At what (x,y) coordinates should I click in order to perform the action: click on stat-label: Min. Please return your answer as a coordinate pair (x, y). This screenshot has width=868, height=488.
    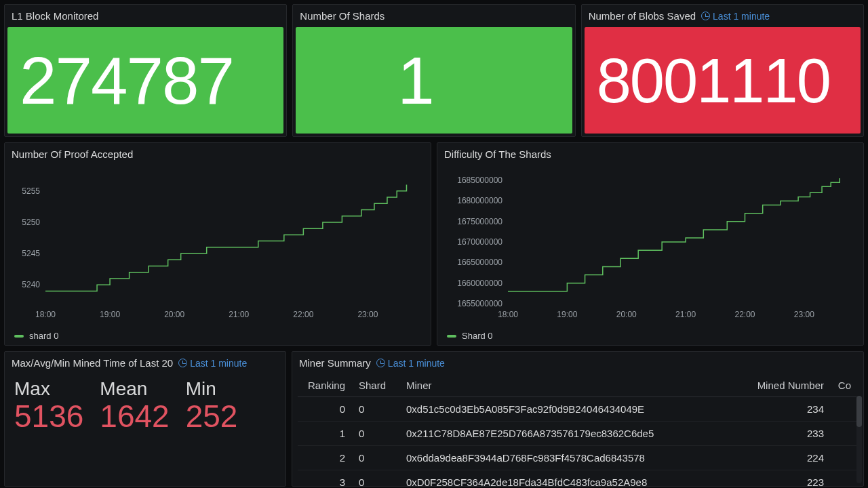
    Looking at the image, I should click on (212, 389).